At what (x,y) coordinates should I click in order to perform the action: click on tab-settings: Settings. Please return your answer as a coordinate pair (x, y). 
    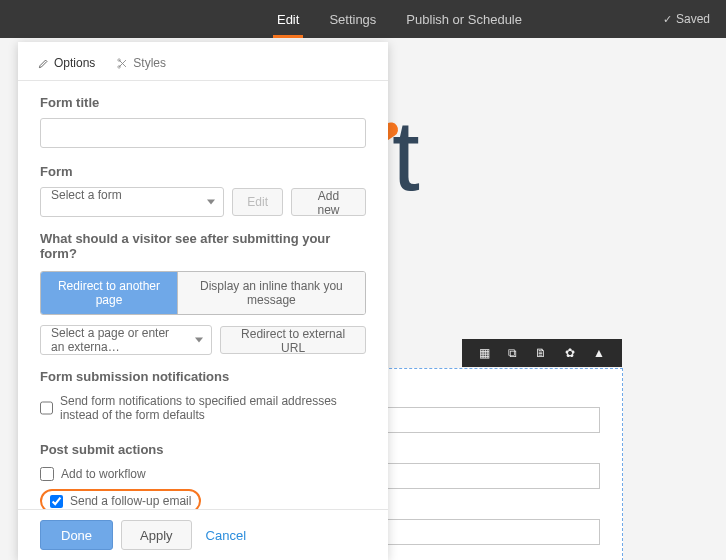
    Looking at the image, I should click on (352, 19).